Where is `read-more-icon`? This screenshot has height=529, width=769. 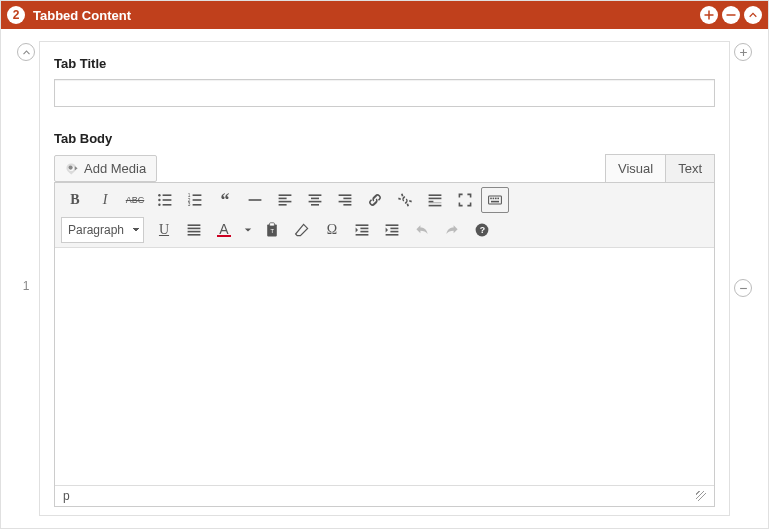 read-more-icon is located at coordinates (435, 200).